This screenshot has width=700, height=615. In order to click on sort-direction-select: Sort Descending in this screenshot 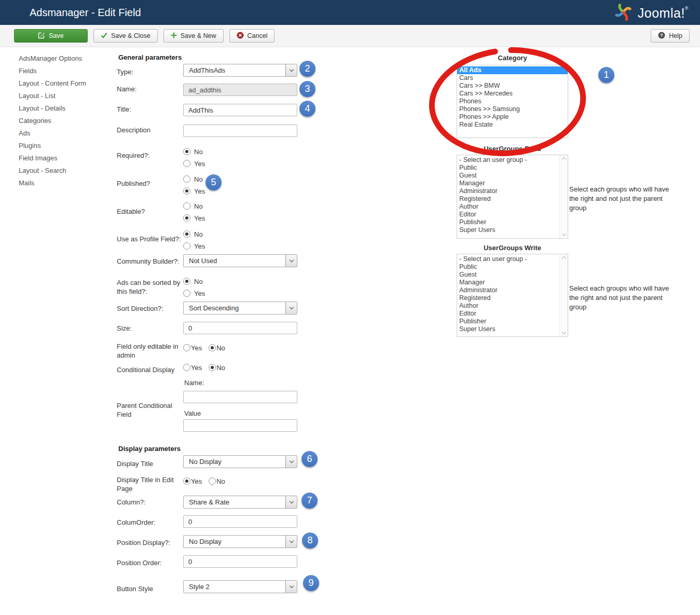, I will do `click(240, 308)`.